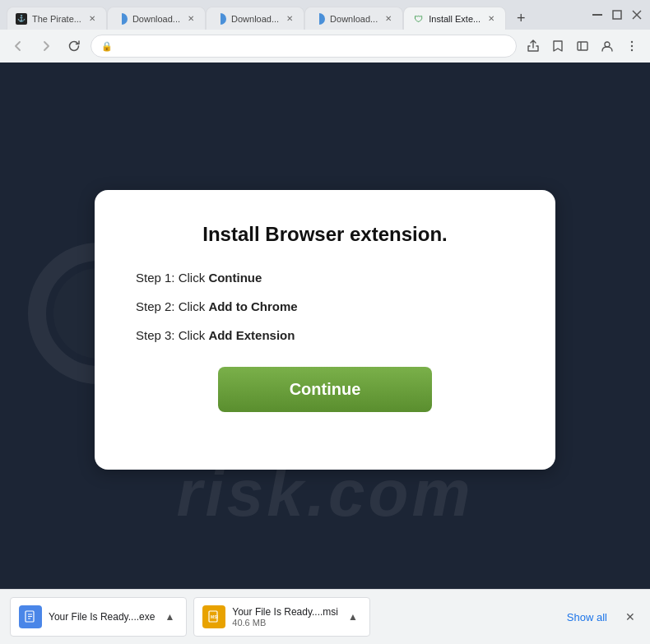 Image resolution: width=650 pixels, height=644 pixels. Describe the element at coordinates (587, 617) in the screenshot. I see `show-all-button: Show all` at that location.